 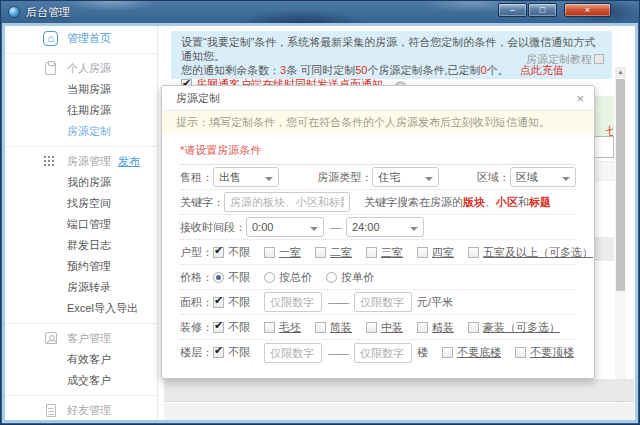 I want to click on grid-icon, so click(x=52, y=164).